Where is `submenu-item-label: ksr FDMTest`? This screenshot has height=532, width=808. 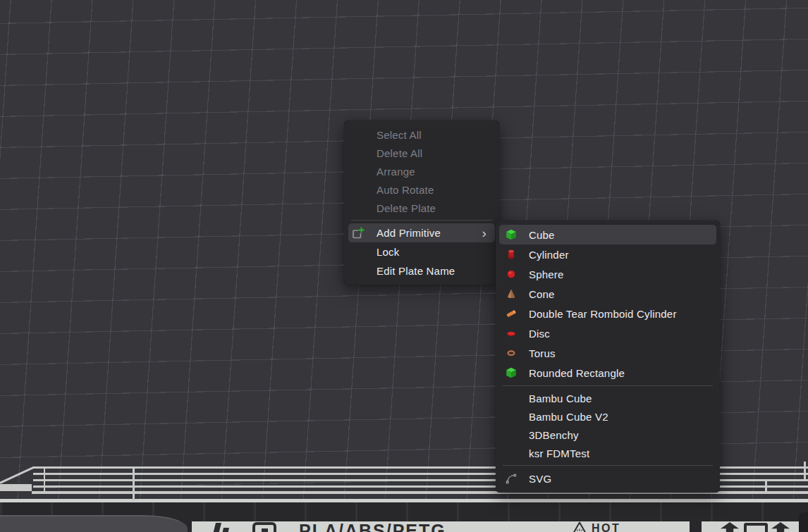
submenu-item-label: ksr FDMTest is located at coordinates (559, 454).